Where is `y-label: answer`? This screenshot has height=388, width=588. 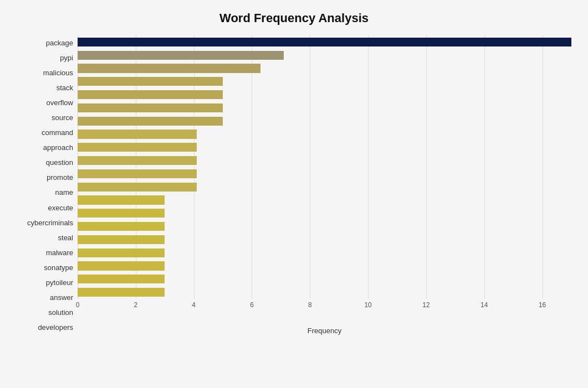 y-label: answer is located at coordinates (62, 298).